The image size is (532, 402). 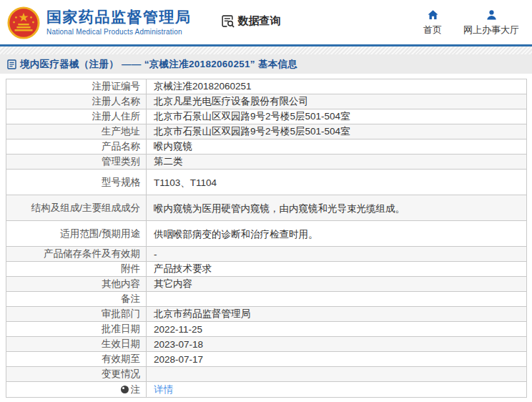 What do you see at coordinates (136, 390) in the screenshot?
I see `row-label-text: 注` at bounding box center [136, 390].